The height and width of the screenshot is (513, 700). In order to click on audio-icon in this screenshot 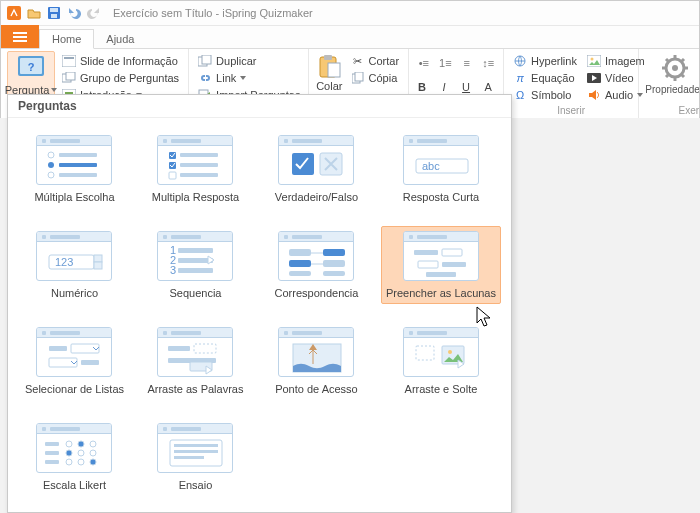, I will do `click(594, 95)`.